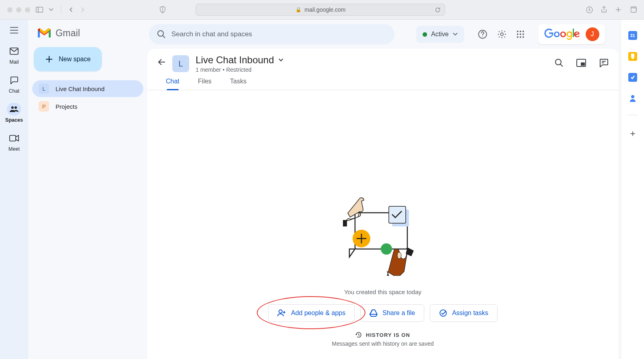  Describe the element at coordinates (383, 335) in the screenshot. I see `history-line: HISTORY IS ON` at that location.